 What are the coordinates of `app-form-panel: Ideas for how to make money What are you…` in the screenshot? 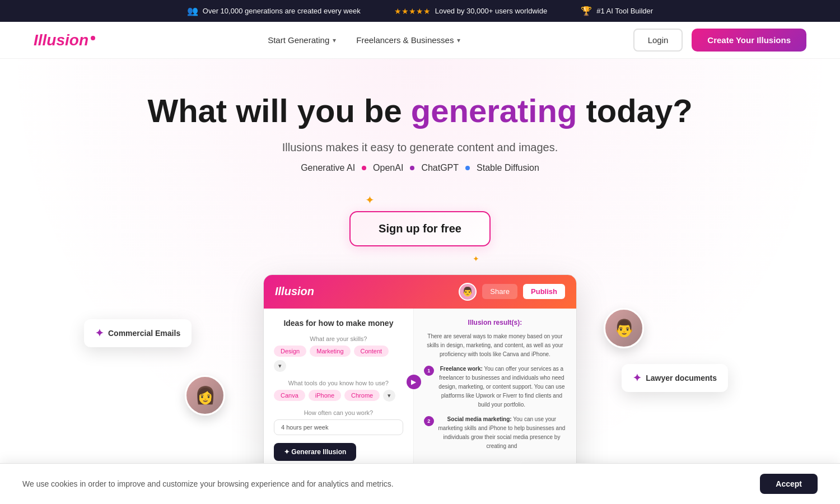 It's located at (339, 398).